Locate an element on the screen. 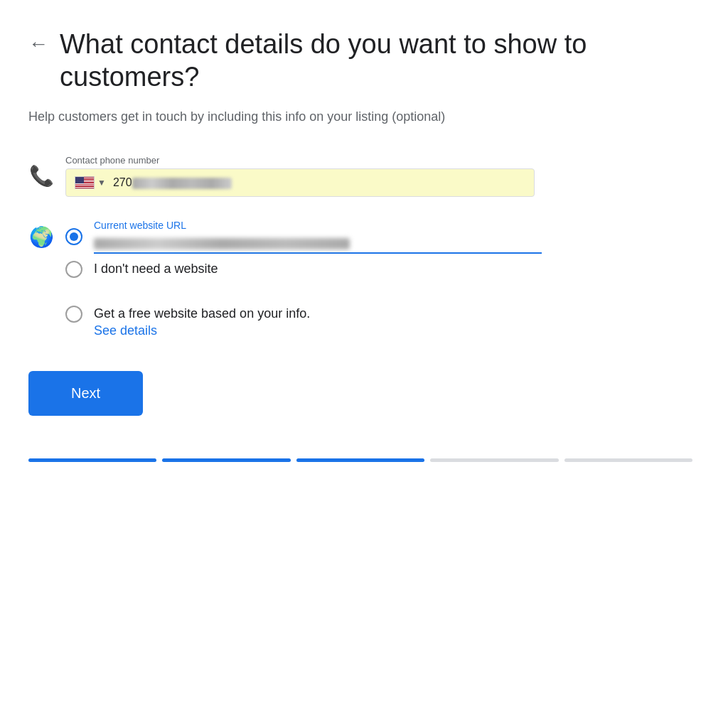 Image resolution: width=728 pixels, height=715 pixels. current-website-radio is located at coordinates (74, 237).